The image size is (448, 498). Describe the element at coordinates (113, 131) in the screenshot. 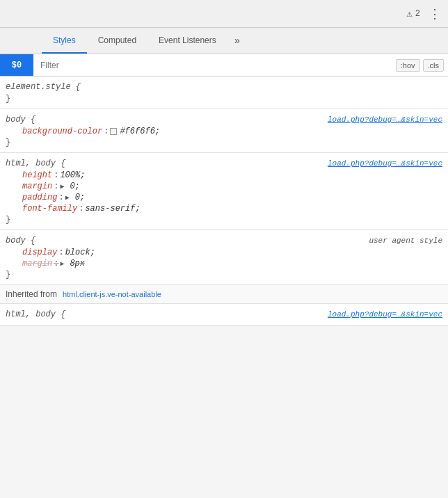

I see `color-swatch-bg` at that location.